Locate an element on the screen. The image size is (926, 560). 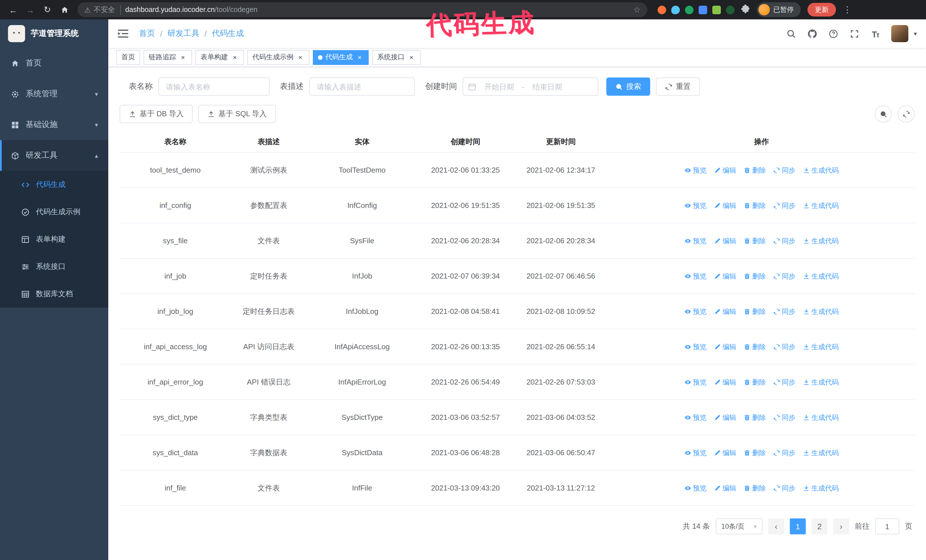
goto-page-input is located at coordinates (887, 527).